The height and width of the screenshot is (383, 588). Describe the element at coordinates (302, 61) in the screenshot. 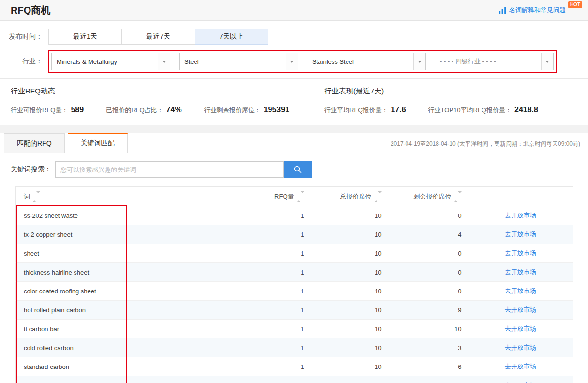

I see `industry-filter-highlight-box: Minerals & Metallurgy Steel Stainless St…` at that location.